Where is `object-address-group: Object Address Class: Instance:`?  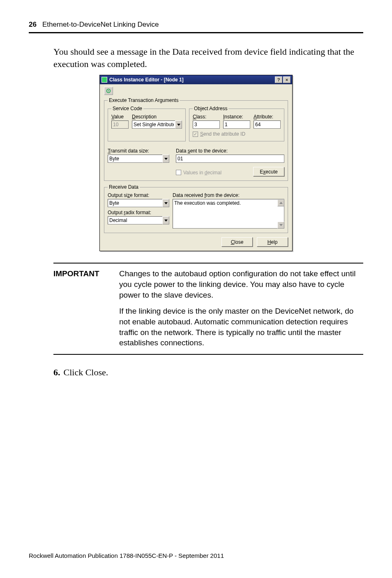
object-address-group: Object Address Class: Instance: is located at coordinates (237, 123).